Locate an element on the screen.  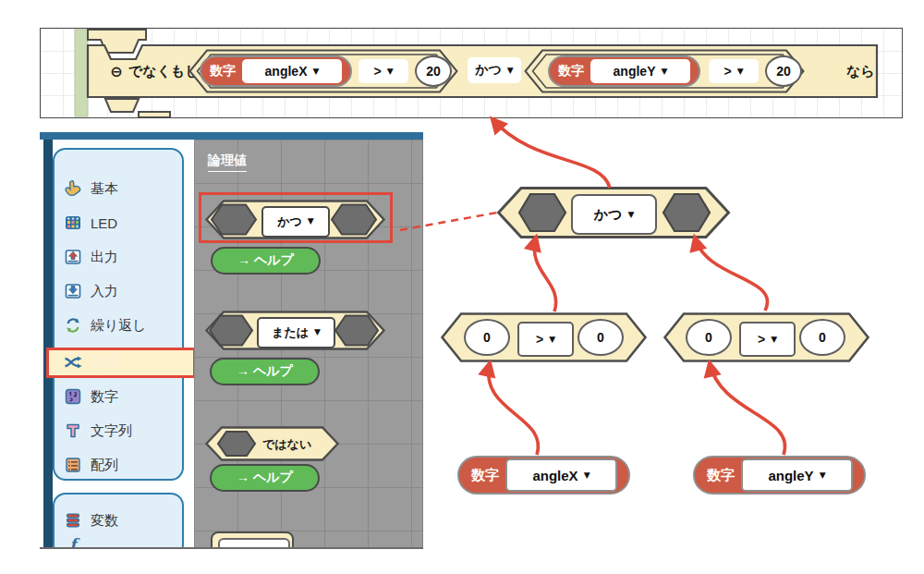
sidebar-item-loops: 繰り返し is located at coordinates (105, 325).